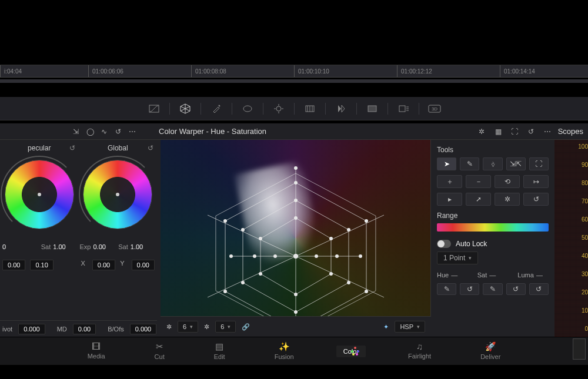 Image resolution: width=588 pixels, height=379 pixels. I want to click on tool-rotate: ⟲, so click(507, 182).